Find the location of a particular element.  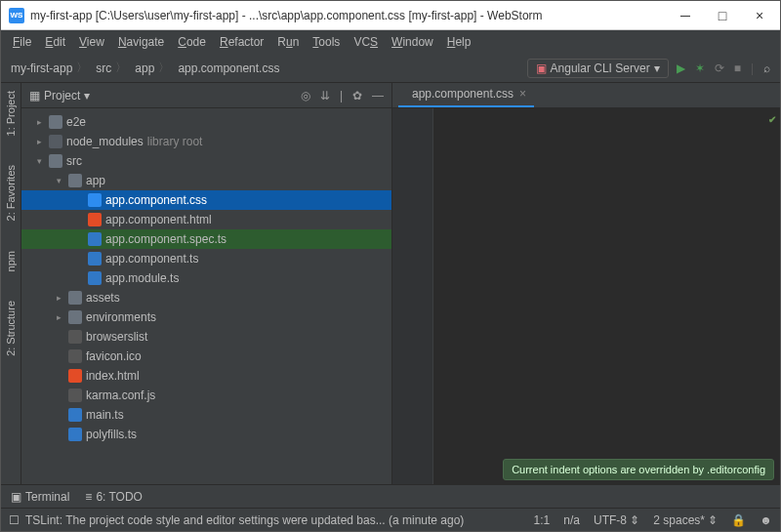

run-button: ▶ is located at coordinates (681, 68).